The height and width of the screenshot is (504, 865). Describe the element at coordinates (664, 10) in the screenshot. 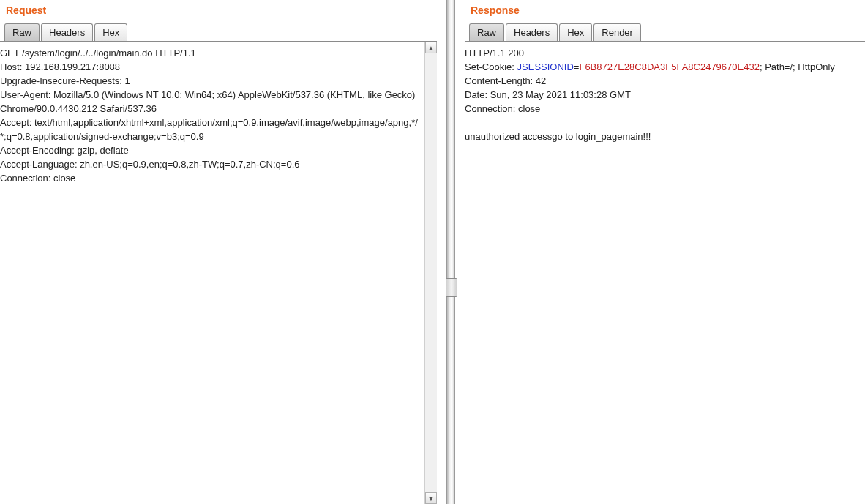

I see `response-title: Response` at that location.